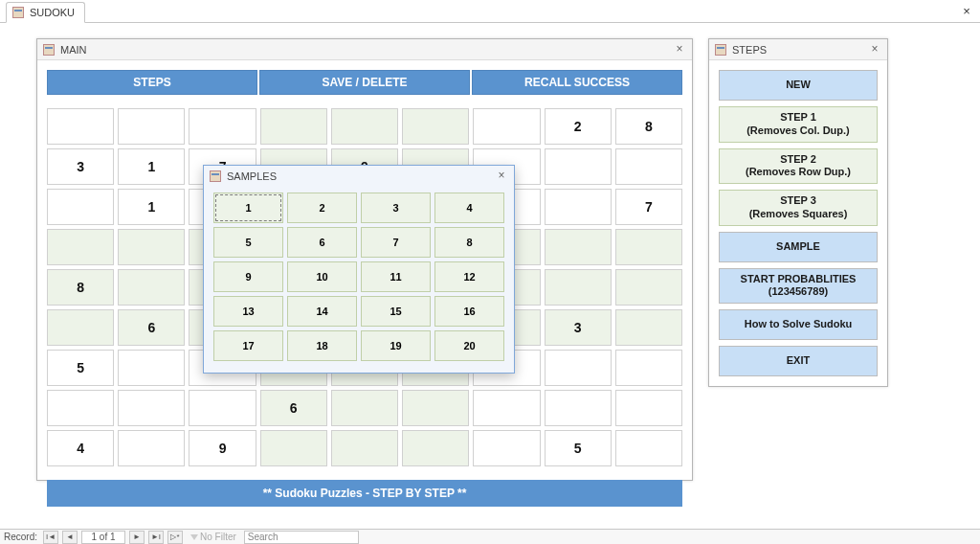  I want to click on sample-button-9: 9, so click(249, 277).